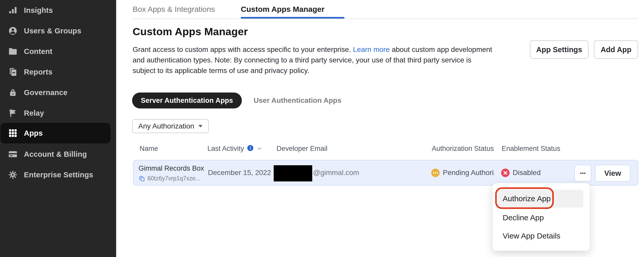 The height and width of the screenshot is (257, 644). Describe the element at coordinates (541, 217) in the screenshot. I see `row-actions-context-menu: Authorize App Decline App View App Detai…` at that location.